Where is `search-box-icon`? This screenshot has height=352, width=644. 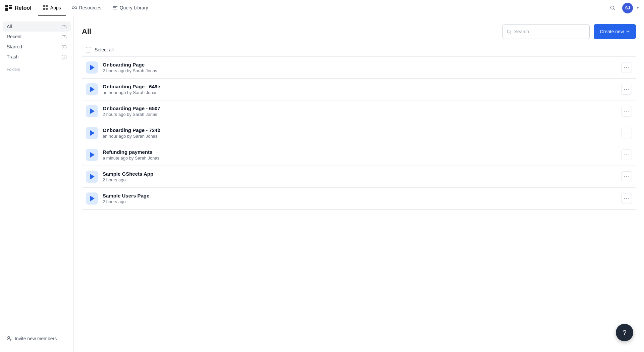 search-box-icon is located at coordinates (509, 32).